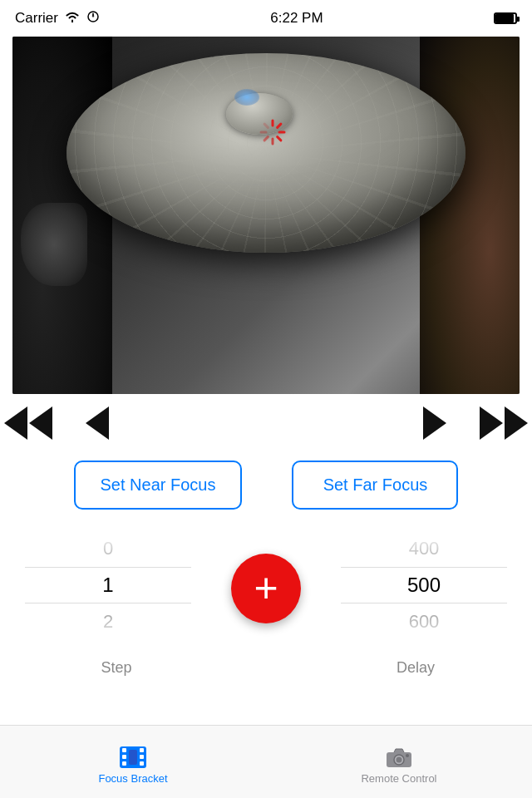  What do you see at coordinates (435, 423) in the screenshot?
I see `forward-button` at bounding box center [435, 423].